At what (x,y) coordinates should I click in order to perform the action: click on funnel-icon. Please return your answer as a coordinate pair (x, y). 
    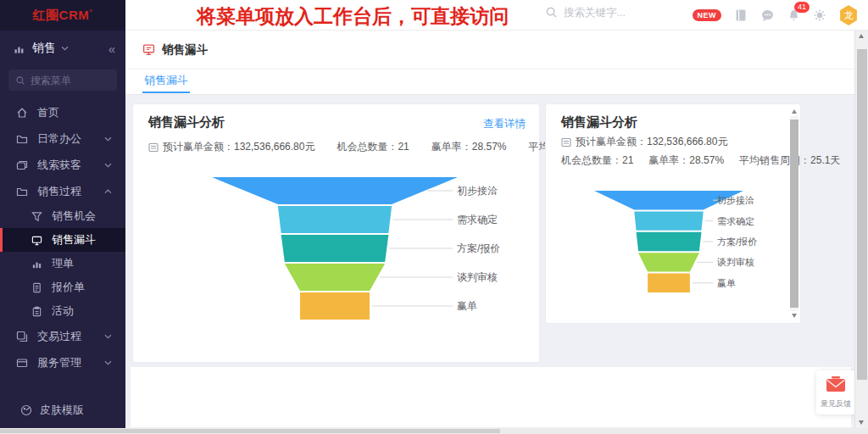
    Looking at the image, I should click on (37, 217).